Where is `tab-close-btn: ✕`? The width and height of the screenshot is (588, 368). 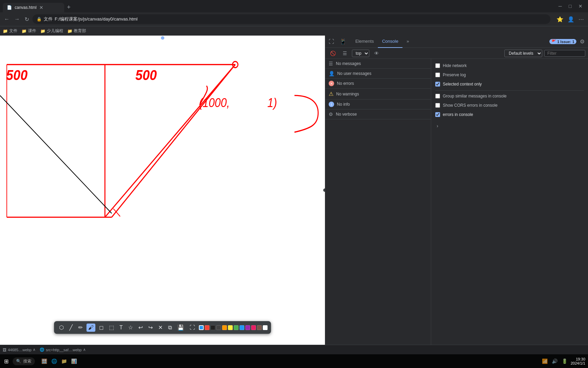 tab-close-btn: ✕ is located at coordinates (41, 8).